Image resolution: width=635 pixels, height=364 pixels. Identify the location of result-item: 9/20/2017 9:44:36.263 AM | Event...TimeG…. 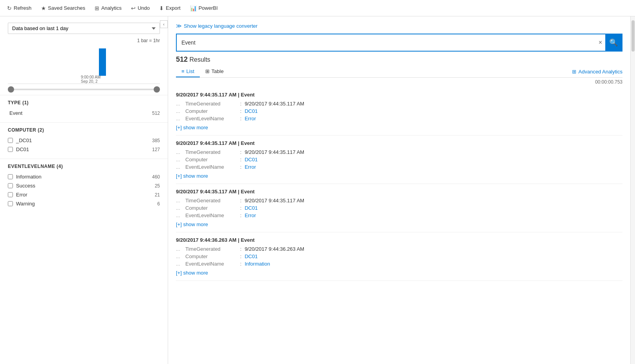
(399, 257).